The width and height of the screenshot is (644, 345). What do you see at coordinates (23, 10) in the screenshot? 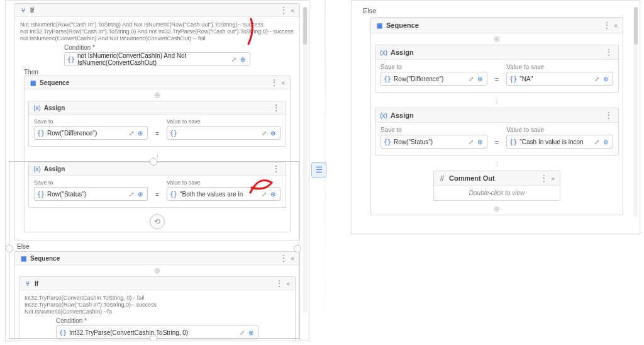
I see `branch-icon: ⑂` at bounding box center [23, 10].